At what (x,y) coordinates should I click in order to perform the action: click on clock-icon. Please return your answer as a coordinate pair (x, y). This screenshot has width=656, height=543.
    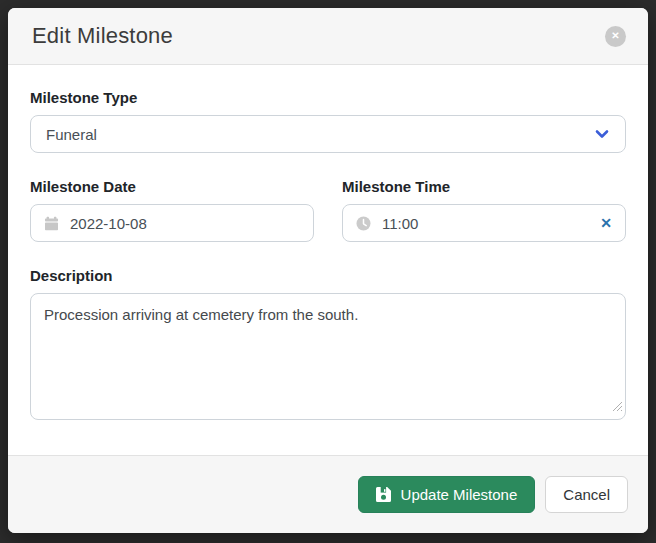
    Looking at the image, I should click on (364, 224).